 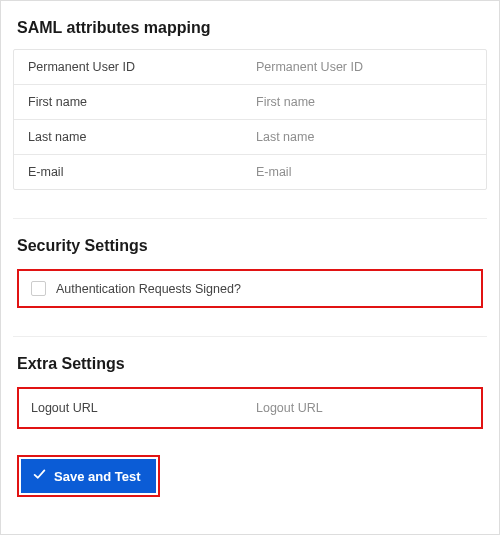 I want to click on logout-url-label: Logout URL, so click(x=138, y=408).